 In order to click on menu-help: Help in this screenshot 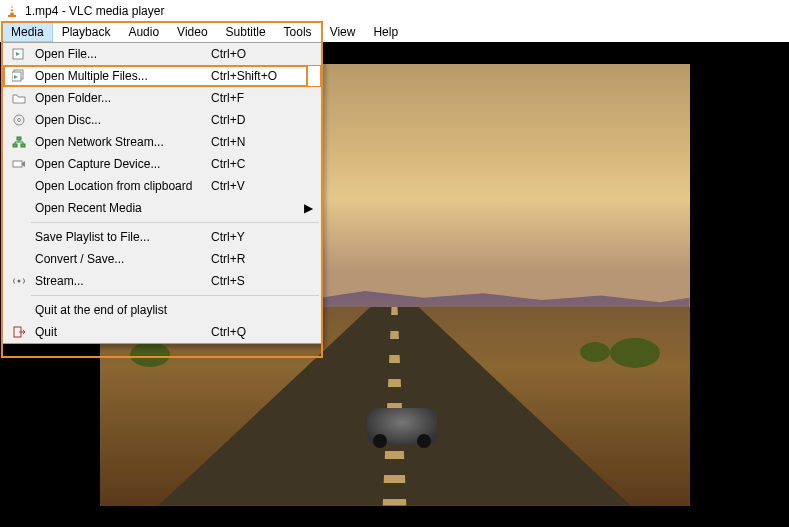, I will do `click(386, 32)`.